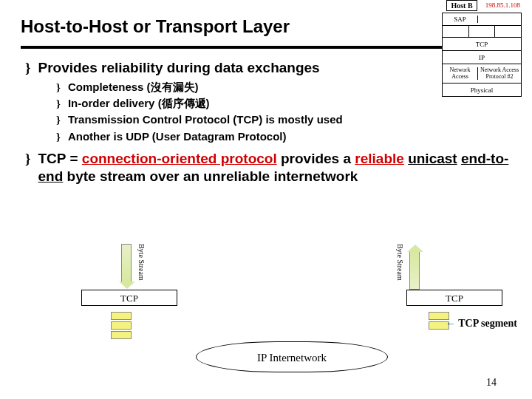 The height and width of the screenshot is (399, 532). I want to click on arrow-down-icon, so click(126, 263).